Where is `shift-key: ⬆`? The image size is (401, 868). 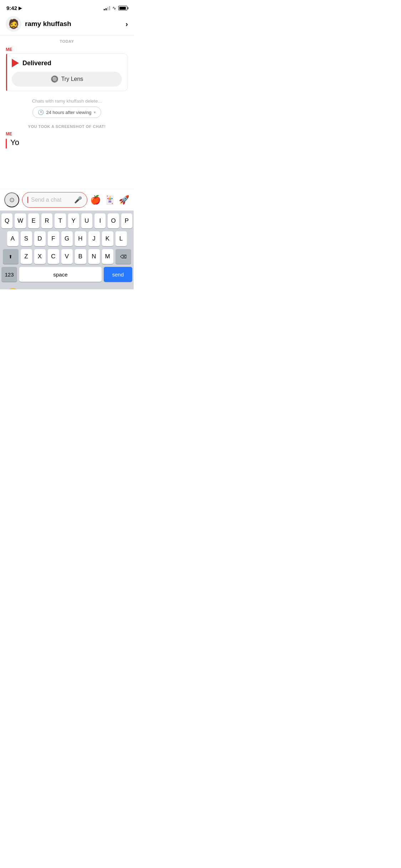
shift-key: ⬆ is located at coordinates (11, 257).